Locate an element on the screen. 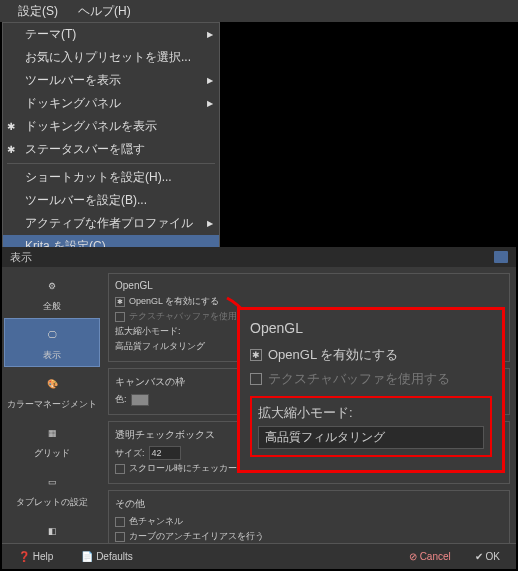 The image size is (518, 571). scale-mode-value: 高品質フィルタリング is located at coordinates (160, 346).